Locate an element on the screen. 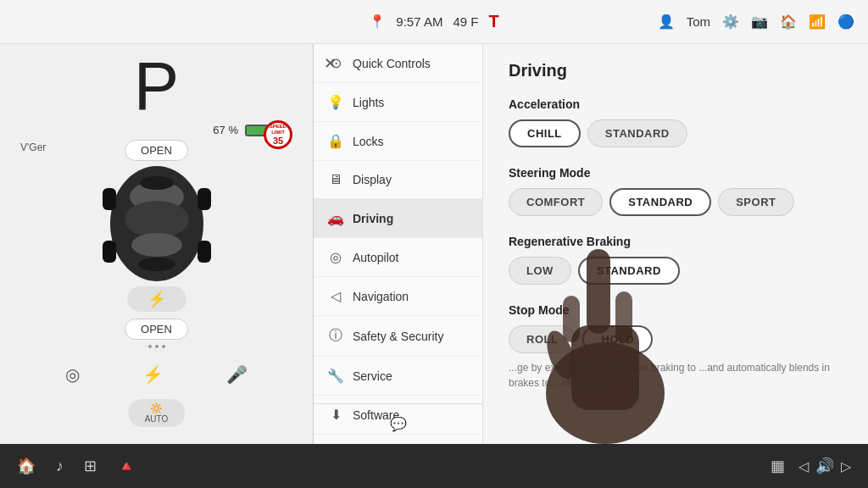 This screenshot has height=488, width=868. dots-row is located at coordinates (157, 347).